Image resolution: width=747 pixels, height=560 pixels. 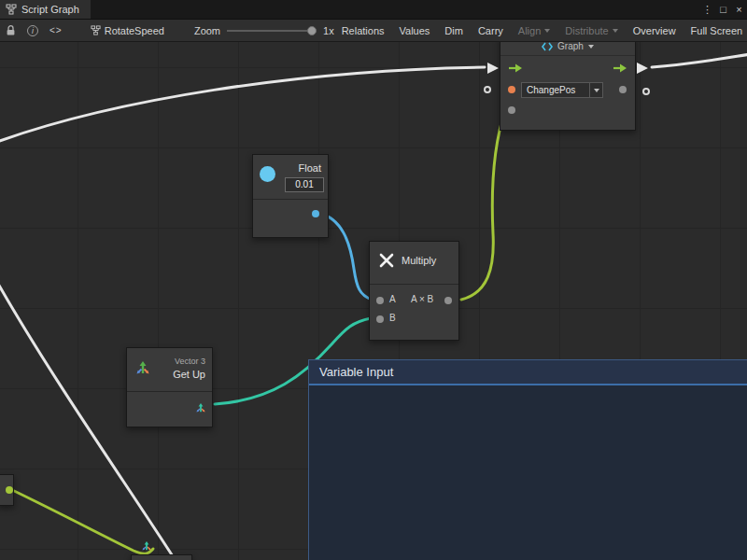 I want to click on align-dropdown-button: Align, so click(x=534, y=30).